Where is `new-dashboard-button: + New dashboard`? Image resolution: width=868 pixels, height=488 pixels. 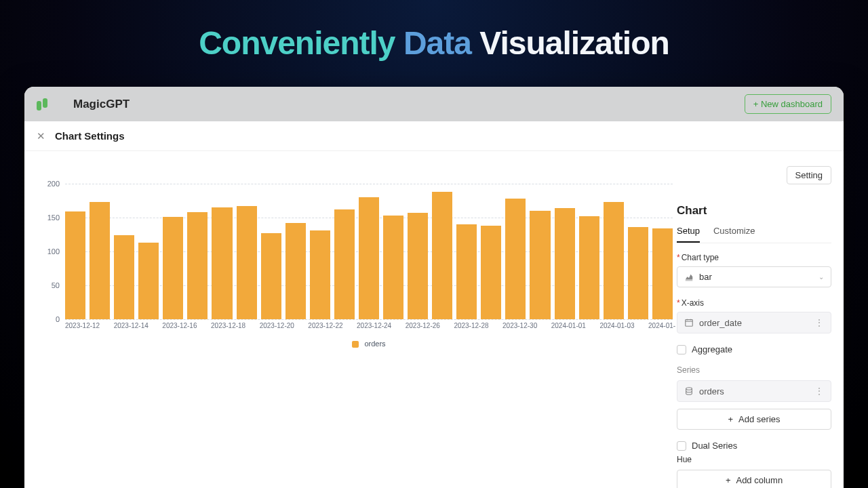
new-dashboard-button: + New dashboard is located at coordinates (788, 104).